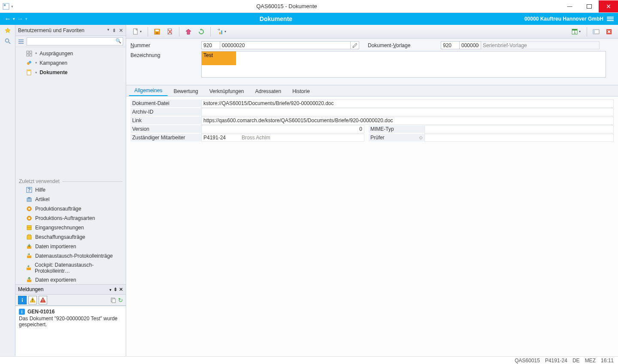 This screenshot has height=364, width=618. What do you see at coordinates (408, 112) in the screenshot?
I see `archiv-value` at bounding box center [408, 112].